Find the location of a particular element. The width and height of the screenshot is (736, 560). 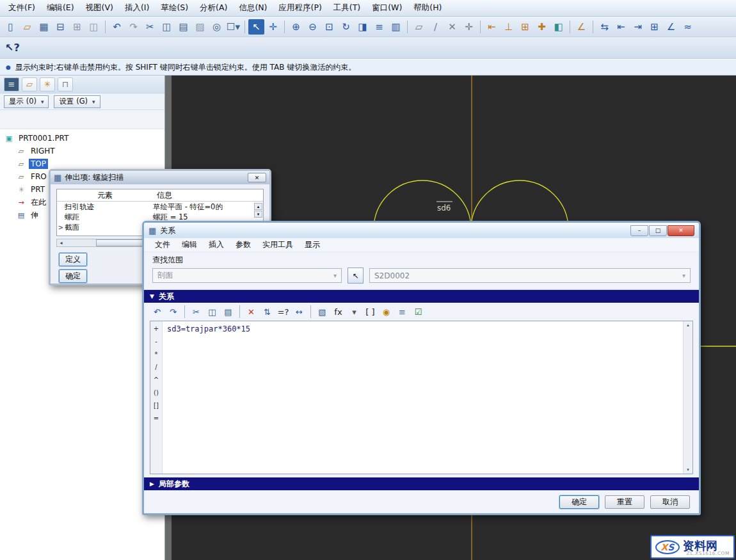

cut-icon: ✂ is located at coordinates (196, 312).